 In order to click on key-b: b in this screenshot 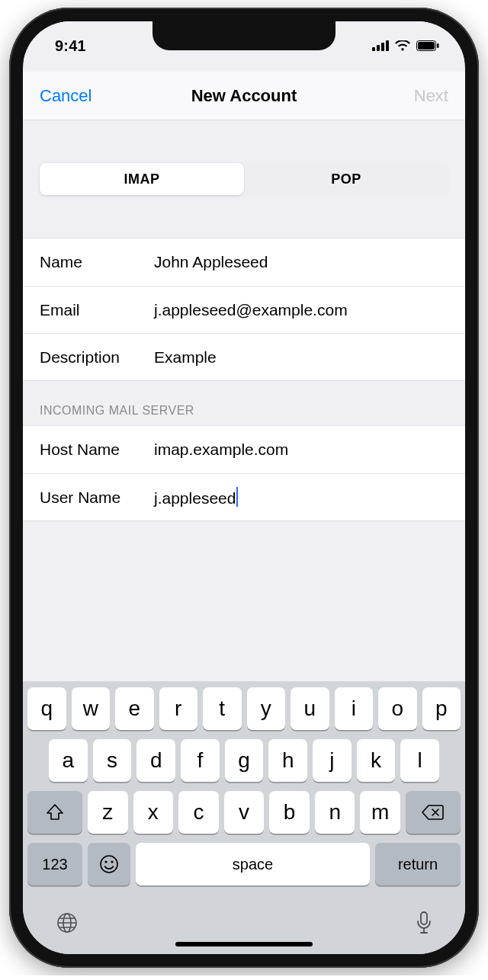, I will do `click(290, 812)`.